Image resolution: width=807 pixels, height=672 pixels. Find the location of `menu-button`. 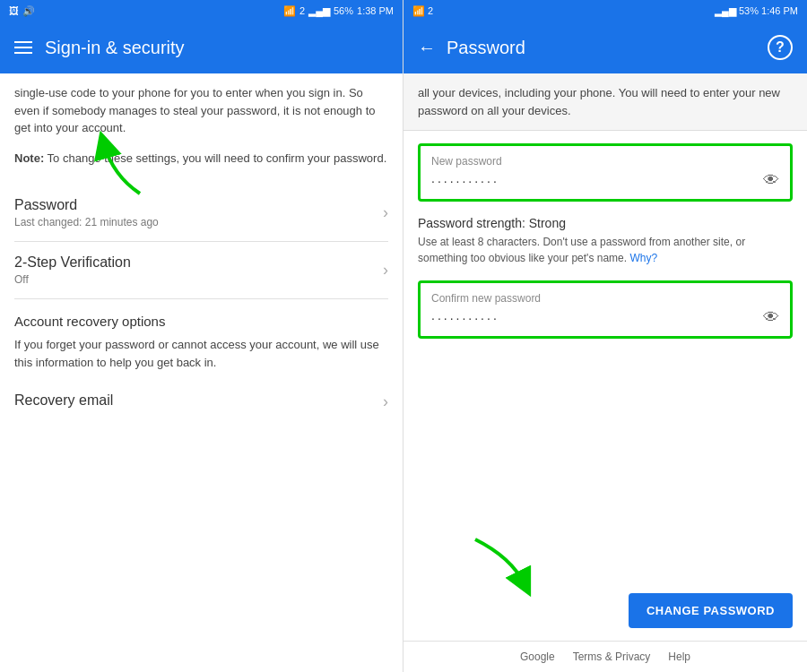

menu-button is located at coordinates (23, 47).